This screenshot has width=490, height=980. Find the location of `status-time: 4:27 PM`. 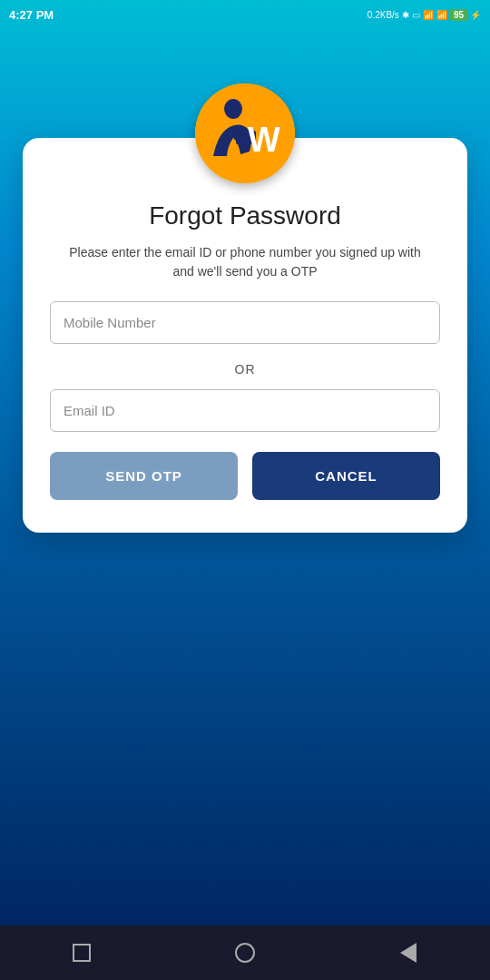

status-time: 4:27 PM is located at coordinates (31, 15).